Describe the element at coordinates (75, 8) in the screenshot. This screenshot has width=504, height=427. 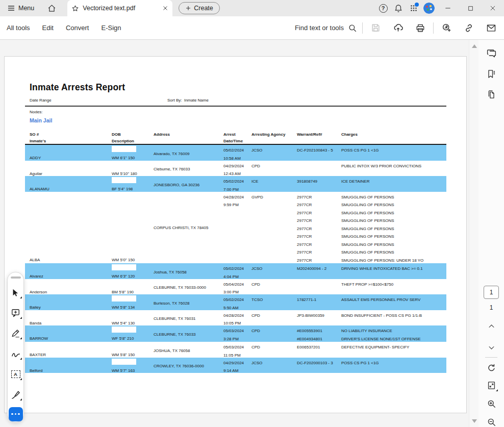
I see `star-icon` at that location.